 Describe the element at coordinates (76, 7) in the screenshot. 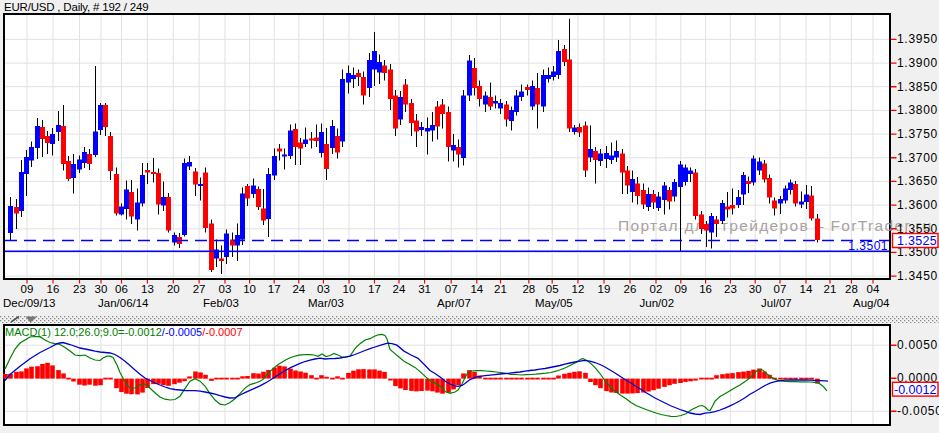

I see `svg-text: EUR/USD , Daily, # 192 / 249` at that location.